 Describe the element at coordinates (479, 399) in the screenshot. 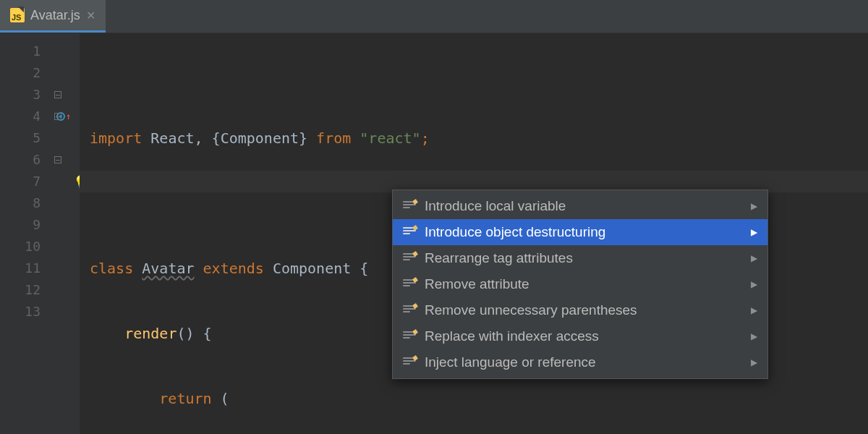

I see `code-line: return (` at that location.